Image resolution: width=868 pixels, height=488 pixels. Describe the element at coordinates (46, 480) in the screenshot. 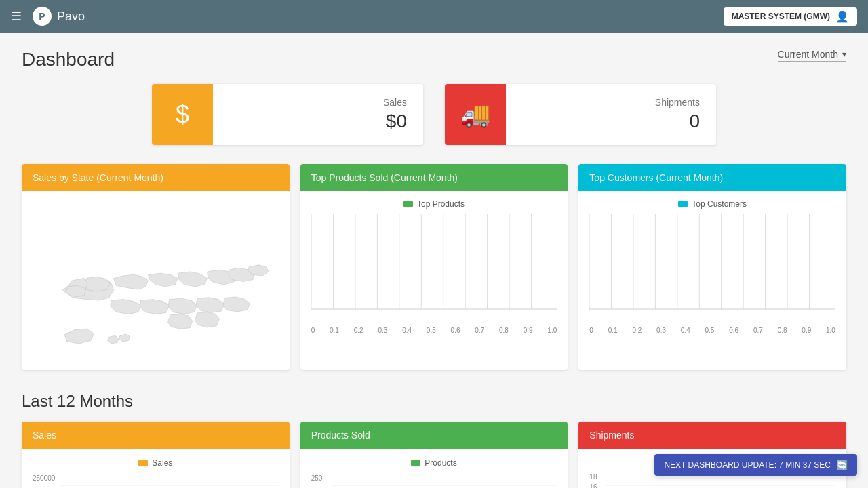

I see `sales-y-labels: 250000 200000` at that location.